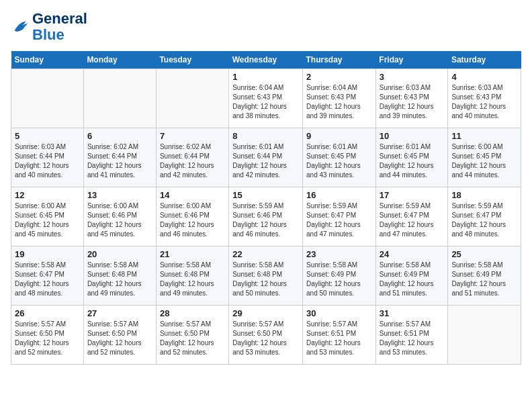 The width and height of the screenshot is (532, 411). What do you see at coordinates (48, 60) in the screenshot?
I see `weekday-header-sunday: Sunday` at bounding box center [48, 60].